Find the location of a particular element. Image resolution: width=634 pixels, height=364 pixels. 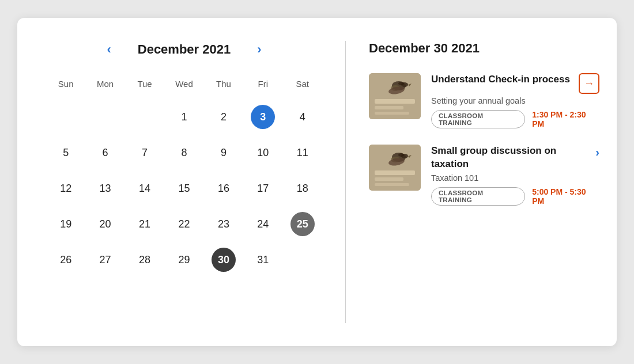

calendar-day: 31 is located at coordinates (263, 260).